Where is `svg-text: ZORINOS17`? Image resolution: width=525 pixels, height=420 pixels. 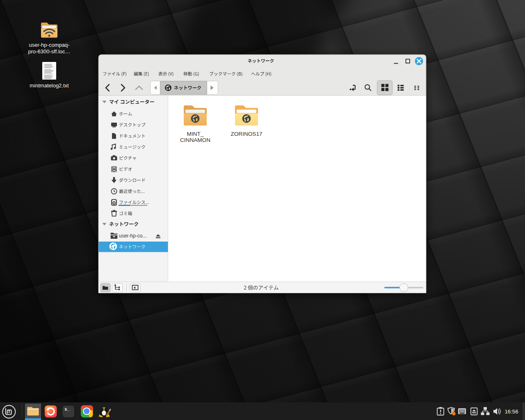
svg-text: ZORINOS17 is located at coordinates (246, 134).